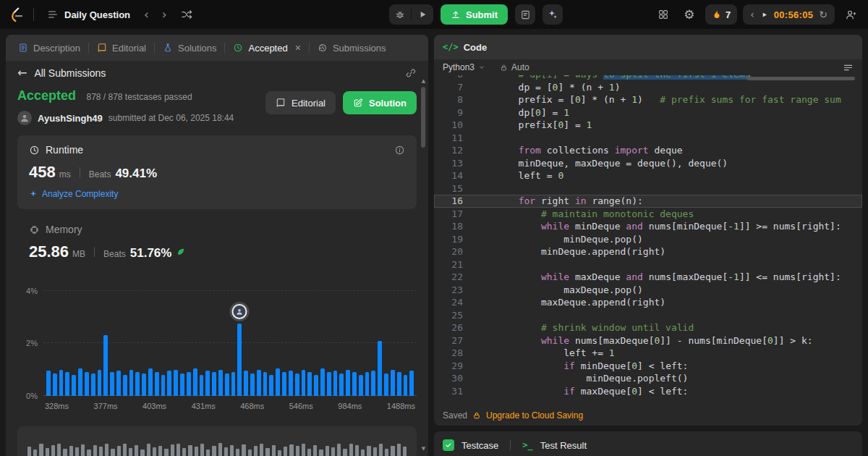 Image resolution: width=868 pixels, height=456 pixels. Describe the element at coordinates (752, 14) in the screenshot. I see `timer-collapse-icon: ‹` at that location.